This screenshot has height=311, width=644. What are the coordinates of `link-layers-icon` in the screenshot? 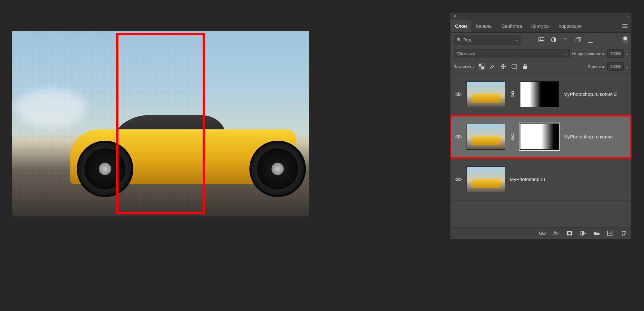 It's located at (542, 233).